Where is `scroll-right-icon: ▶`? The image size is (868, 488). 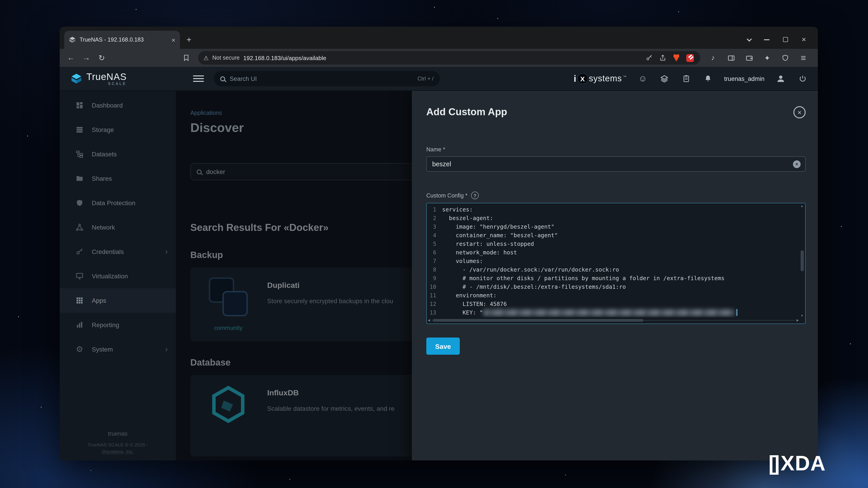
scroll-right-icon: ▶ is located at coordinates (798, 321).